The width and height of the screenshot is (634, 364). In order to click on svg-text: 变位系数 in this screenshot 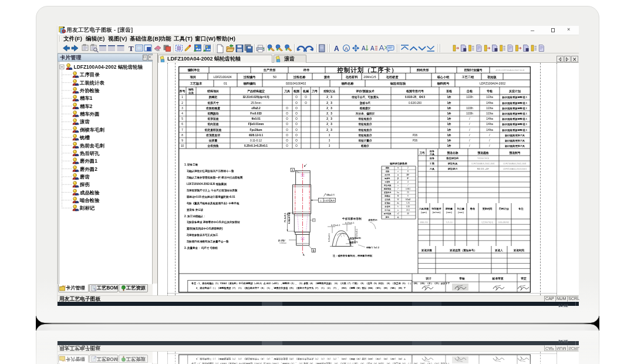, I will do `click(387, 186)`.